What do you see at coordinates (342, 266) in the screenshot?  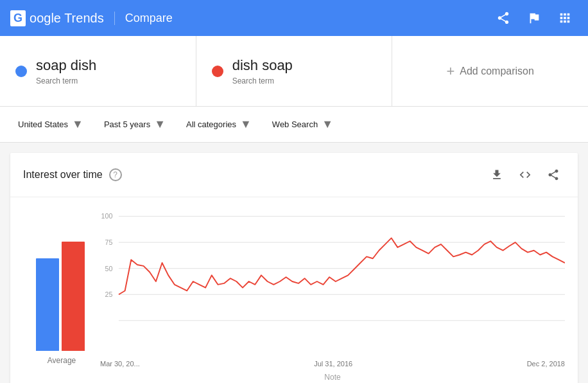 I see `dish-soap-line` at bounding box center [342, 266].